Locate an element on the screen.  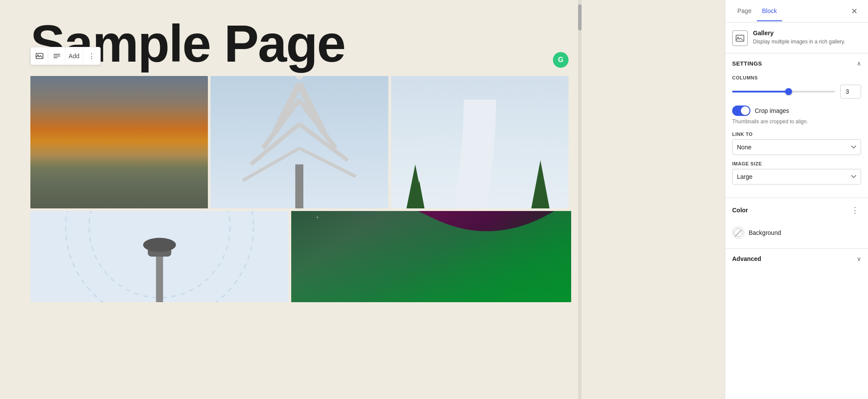
background-color-label: Background is located at coordinates (765, 233).